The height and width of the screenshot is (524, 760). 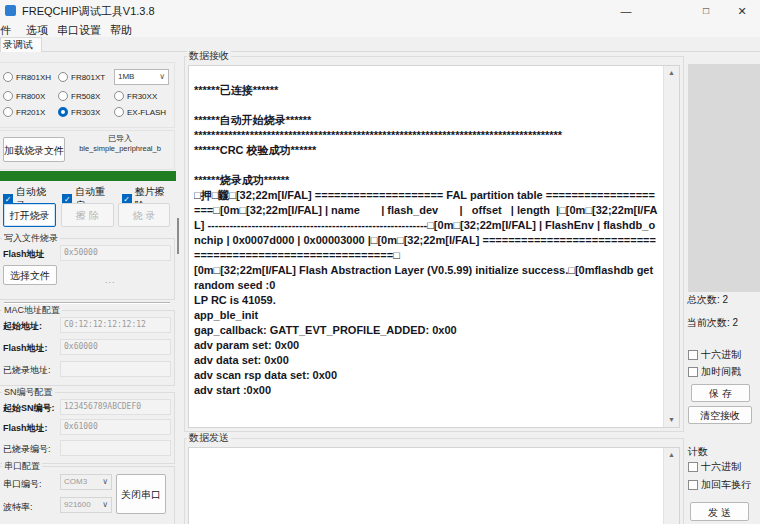 What do you see at coordinates (720, 393) in the screenshot?
I see `save-button: 保 存` at bounding box center [720, 393].